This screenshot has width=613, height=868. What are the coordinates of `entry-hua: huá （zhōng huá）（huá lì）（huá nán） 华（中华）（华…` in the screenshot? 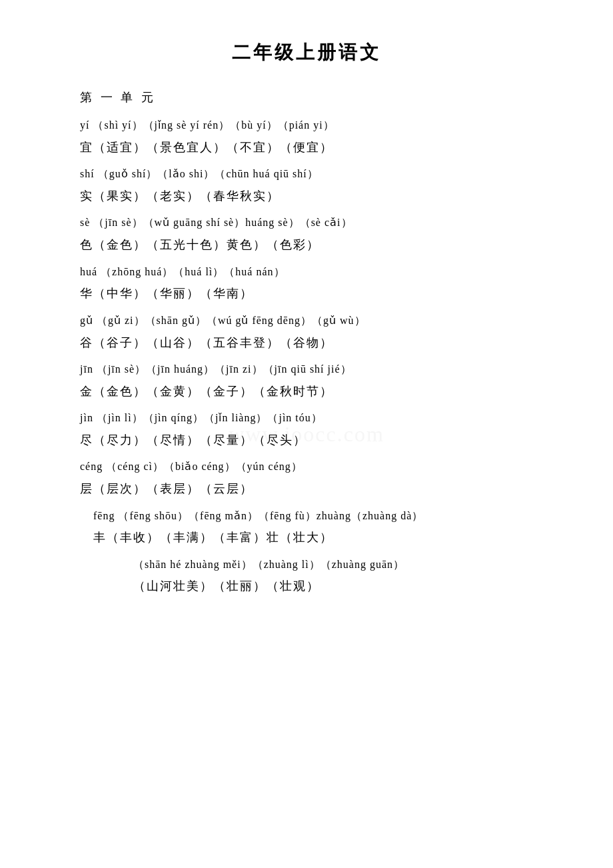 It's located at (320, 284).